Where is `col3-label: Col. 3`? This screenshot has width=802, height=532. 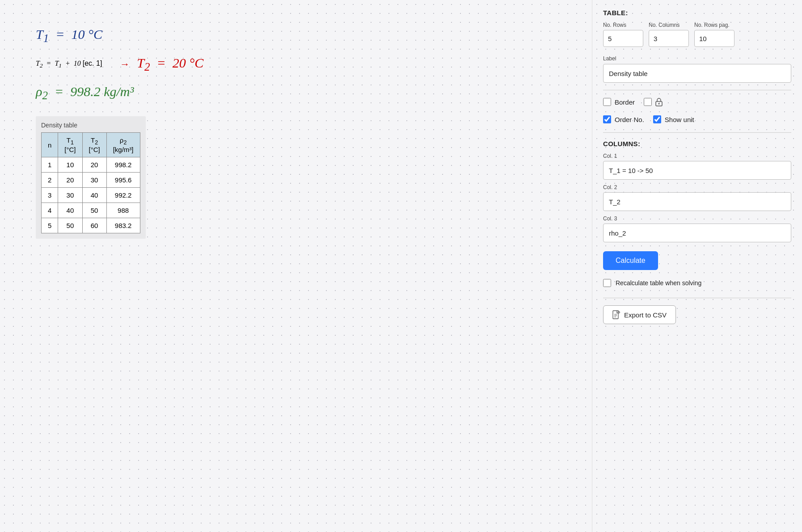 col3-label: Col. 3 is located at coordinates (697, 219).